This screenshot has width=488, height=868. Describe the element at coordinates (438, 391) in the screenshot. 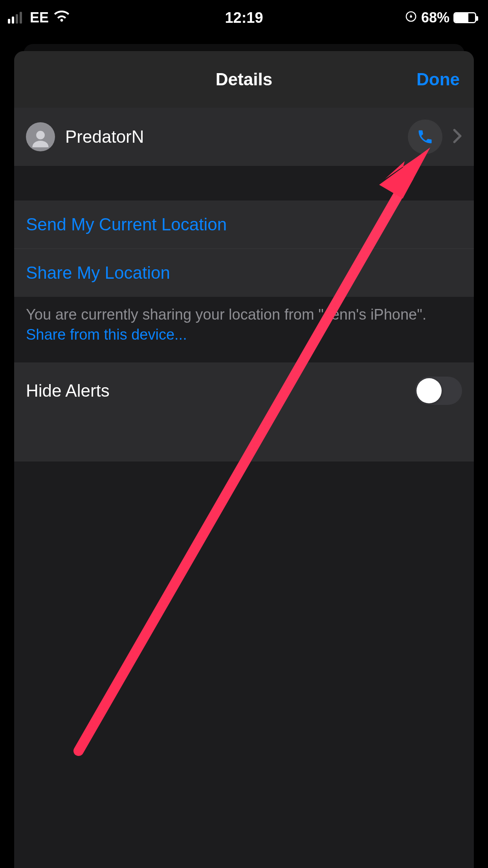

I see `hide-alerts-toggle` at that location.